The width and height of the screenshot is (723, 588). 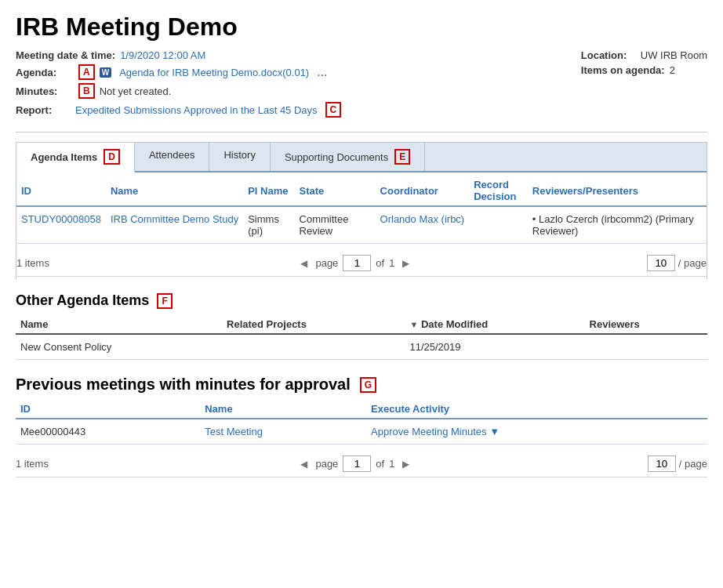 I want to click on location-label: Location:, so click(x=609, y=55).